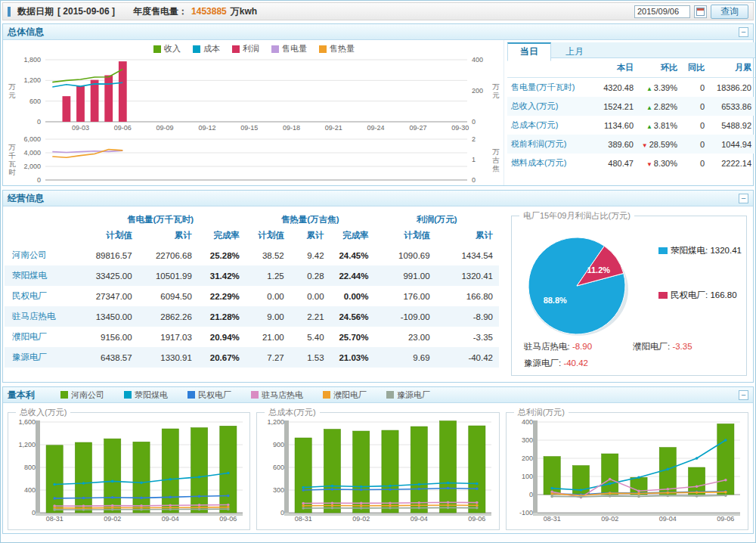  What do you see at coordinates (417, 128) in the screenshot?
I see `svg-text: 09-27` at bounding box center [417, 128].